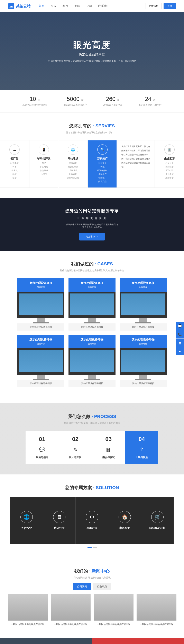 The height and width of the screenshot is (644, 184). I want to click on stats-bar: 10 年品牌网站建设与营销经验 5000 家服务超5000家企业用户 260 座…, so click(92, 101).